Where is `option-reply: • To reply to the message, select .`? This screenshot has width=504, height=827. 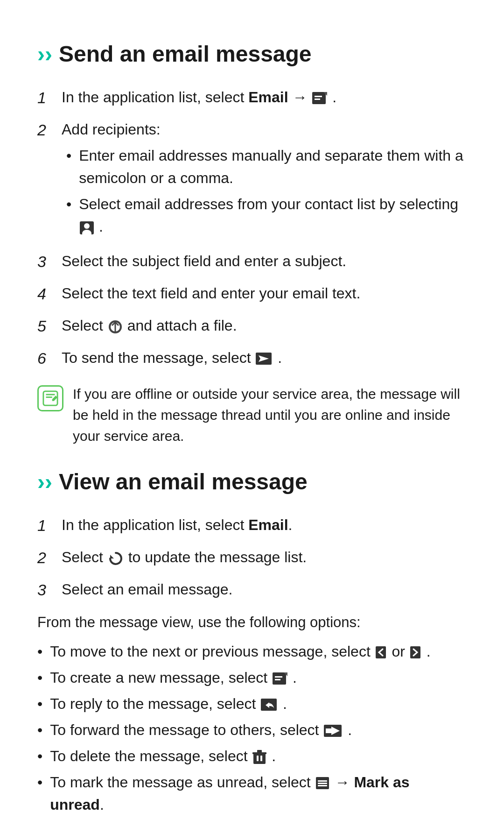 option-reply: • To reply to the message, select . is located at coordinates (252, 704).